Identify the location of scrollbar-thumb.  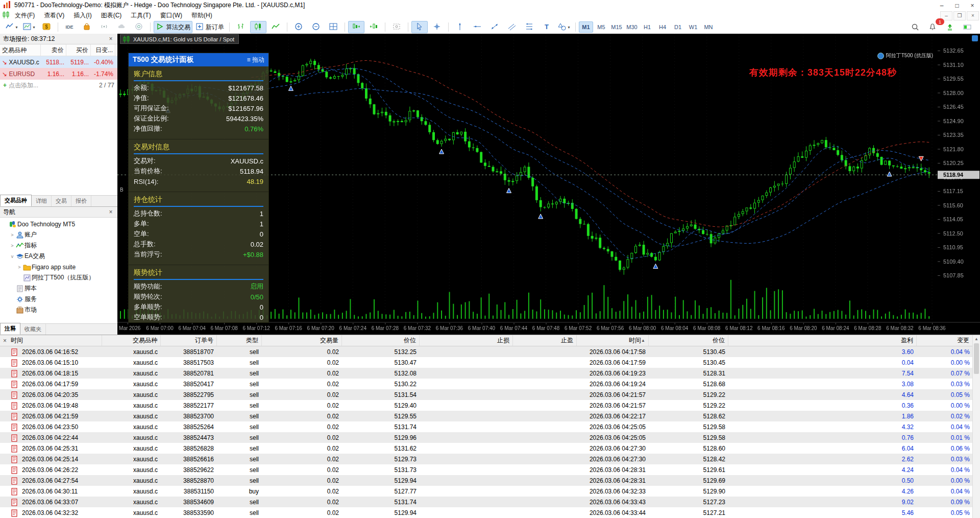
(976, 359).